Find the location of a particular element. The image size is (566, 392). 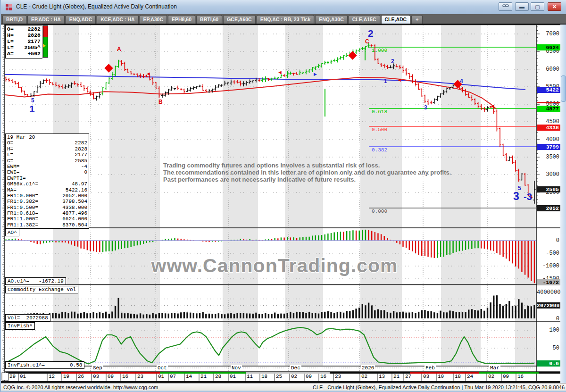

date-label: 24 is located at coordinates (470, 376).